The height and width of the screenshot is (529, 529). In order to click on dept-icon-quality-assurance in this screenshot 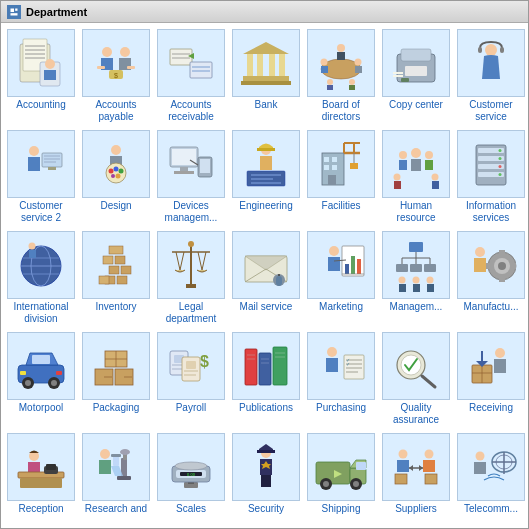, I will do `click(416, 366)`.